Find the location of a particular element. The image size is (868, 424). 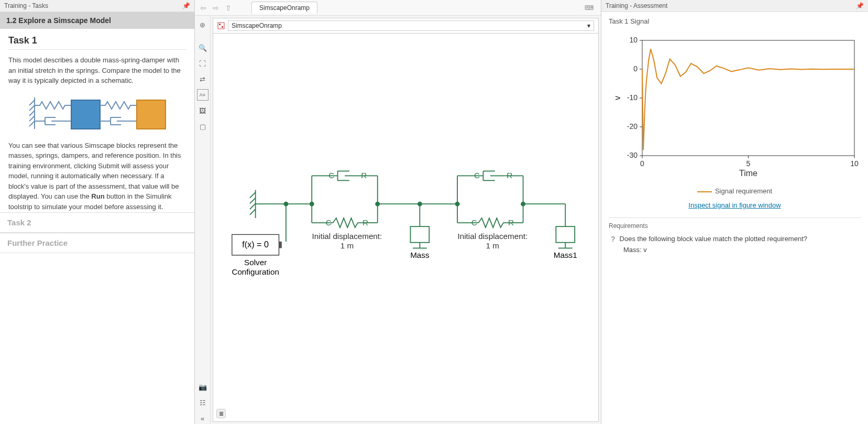

task-content: Task 1 This model describes a double mas… is located at coordinates (97, 121).